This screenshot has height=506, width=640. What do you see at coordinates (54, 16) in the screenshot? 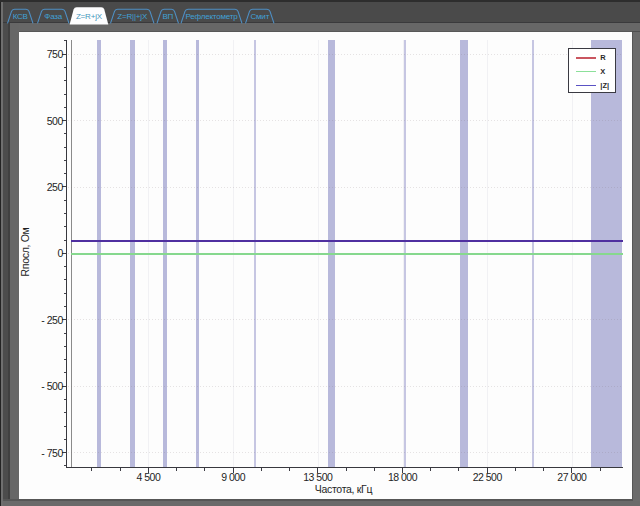
I see `svg-text: Фаза` at bounding box center [54, 16].